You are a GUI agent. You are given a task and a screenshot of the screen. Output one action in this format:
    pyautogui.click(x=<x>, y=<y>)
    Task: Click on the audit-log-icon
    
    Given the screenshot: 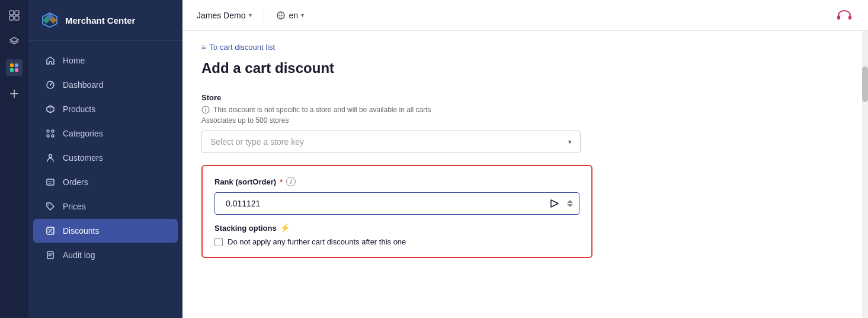 What is the action you would take?
    pyautogui.click(x=50, y=255)
    